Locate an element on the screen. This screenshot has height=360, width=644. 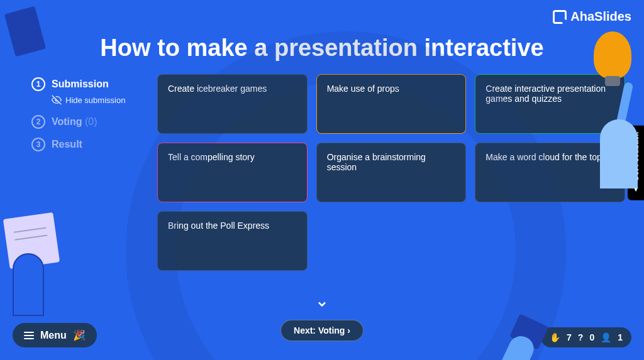
step-label: Voting is located at coordinates (67, 122).